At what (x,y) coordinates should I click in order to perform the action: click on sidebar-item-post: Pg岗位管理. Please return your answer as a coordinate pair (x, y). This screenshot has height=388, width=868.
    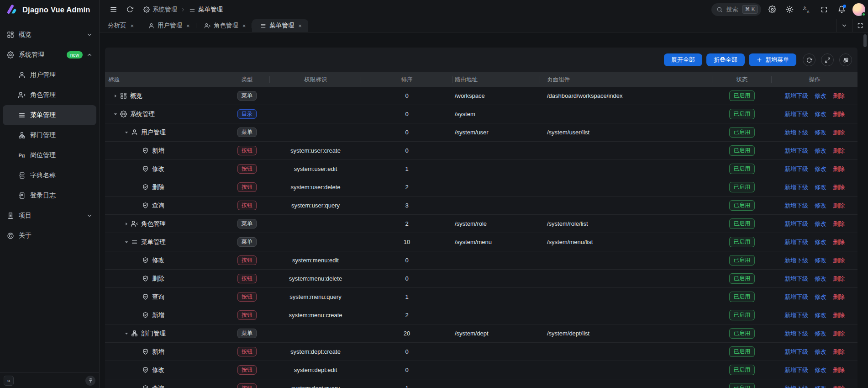
    Looking at the image, I should click on (49, 155).